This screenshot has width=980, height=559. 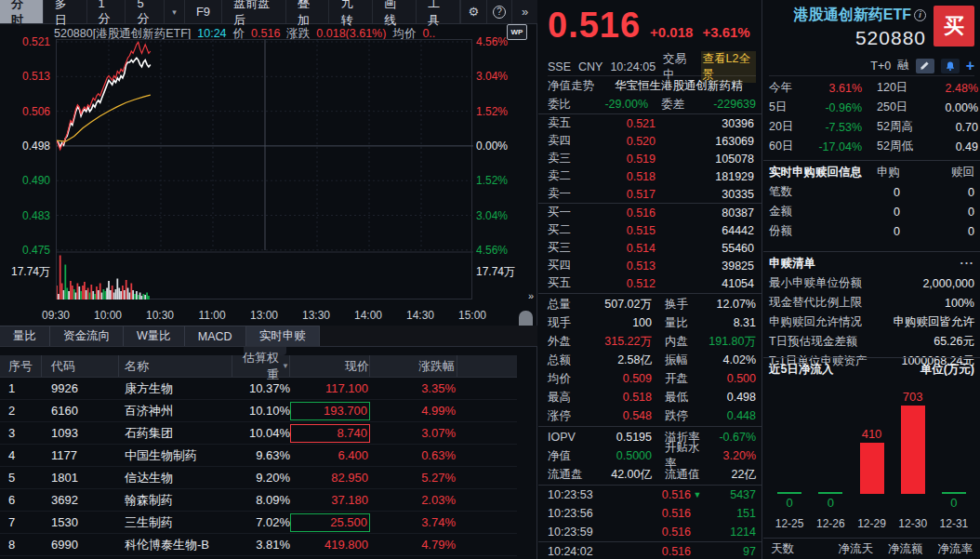 What do you see at coordinates (924, 322) in the screenshot?
I see `list-row-value: 申购赎回皆允许` at bounding box center [924, 322].